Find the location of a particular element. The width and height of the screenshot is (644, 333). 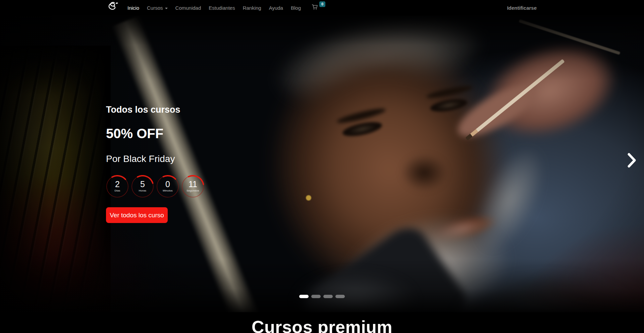

scribble-logo-icon is located at coordinates (113, 8).